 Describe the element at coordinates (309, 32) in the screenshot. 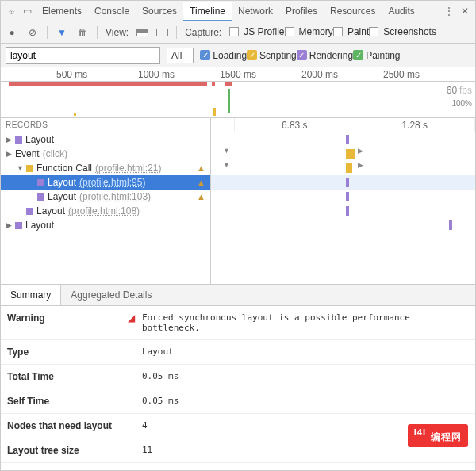

I see `capture-opt: Memory` at that location.